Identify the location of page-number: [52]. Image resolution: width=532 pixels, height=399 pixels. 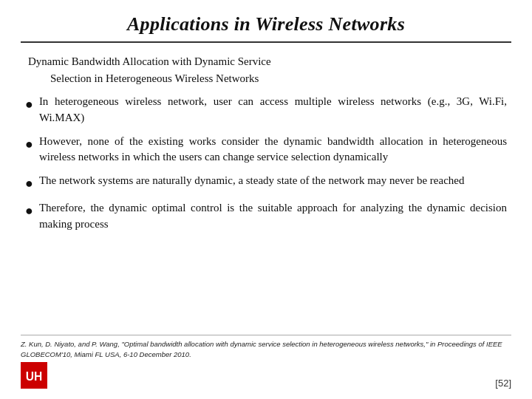
(503, 383).